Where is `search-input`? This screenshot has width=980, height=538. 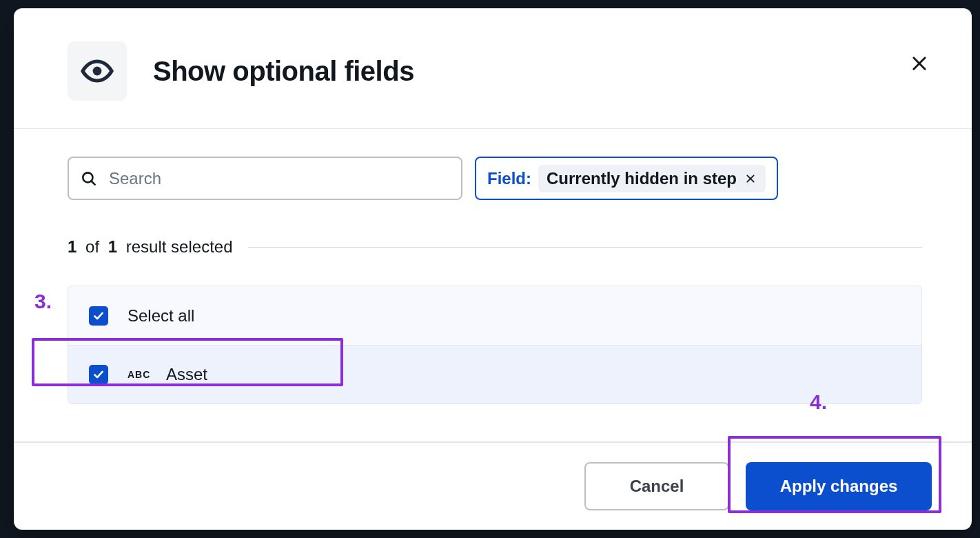 search-input is located at coordinates (265, 178).